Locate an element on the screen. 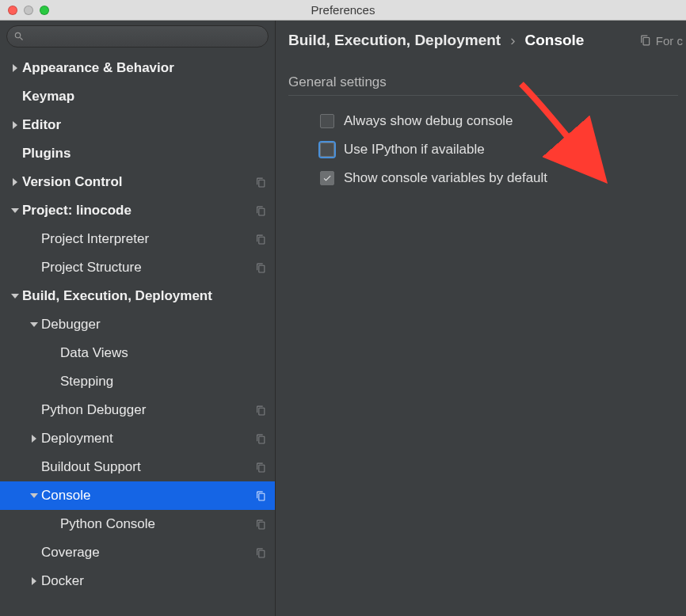 The width and height of the screenshot is (686, 616). sidebar-item-project-interpreter: Project Interpreter is located at coordinates (138, 239).